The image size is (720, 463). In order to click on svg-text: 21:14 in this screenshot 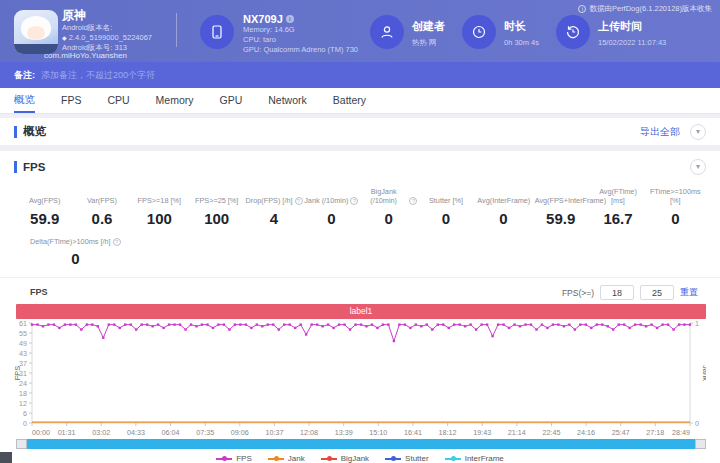, I will do `click(517, 432)`.